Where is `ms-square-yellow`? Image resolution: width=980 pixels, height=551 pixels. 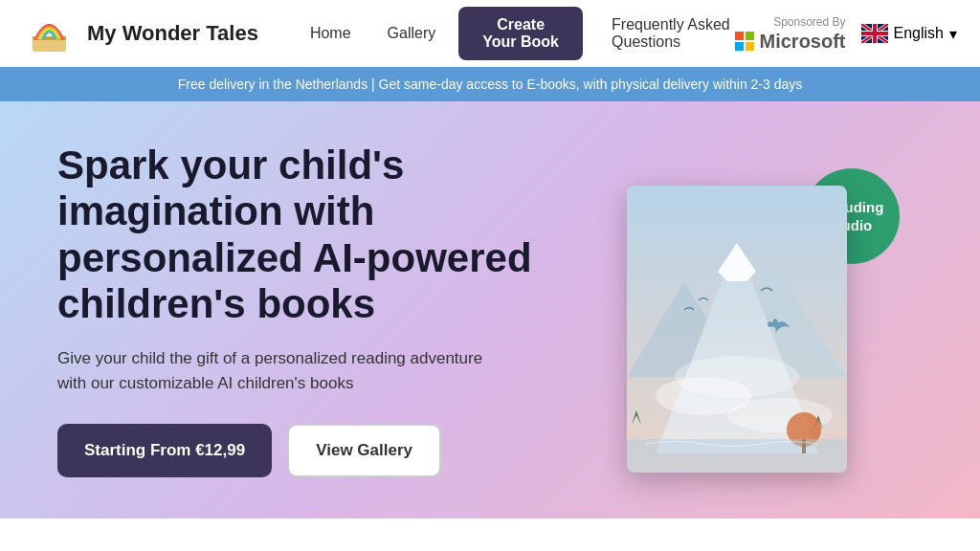
ms-square-yellow is located at coordinates (750, 46).